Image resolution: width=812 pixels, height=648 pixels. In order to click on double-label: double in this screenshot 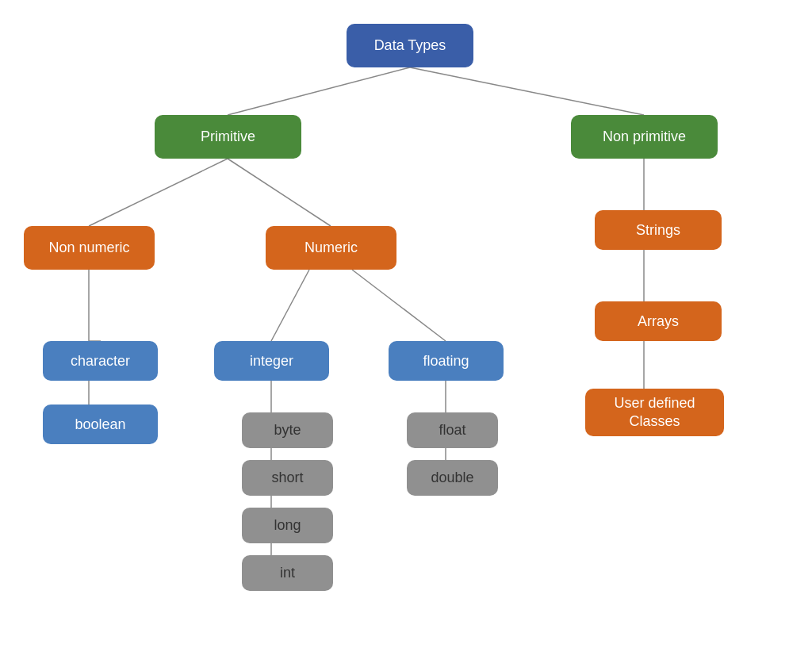, I will do `click(452, 477)`.